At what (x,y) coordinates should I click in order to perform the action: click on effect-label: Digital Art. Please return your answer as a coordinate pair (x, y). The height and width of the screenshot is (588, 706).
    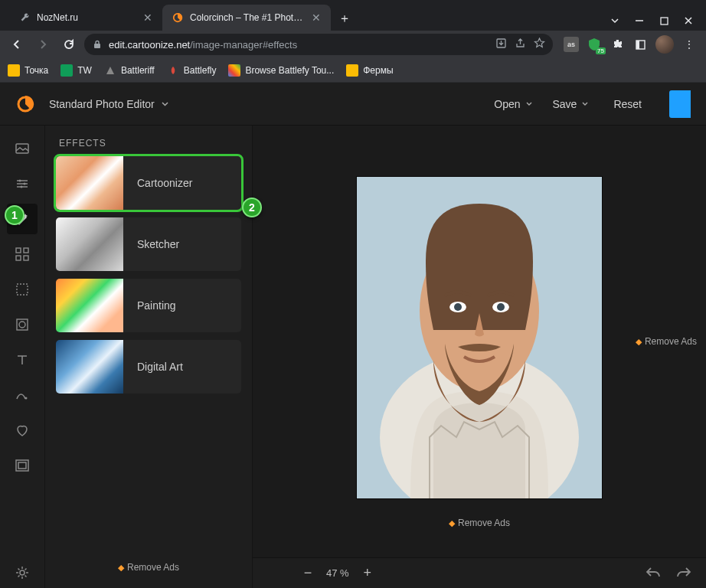
    Looking at the image, I should click on (153, 367).